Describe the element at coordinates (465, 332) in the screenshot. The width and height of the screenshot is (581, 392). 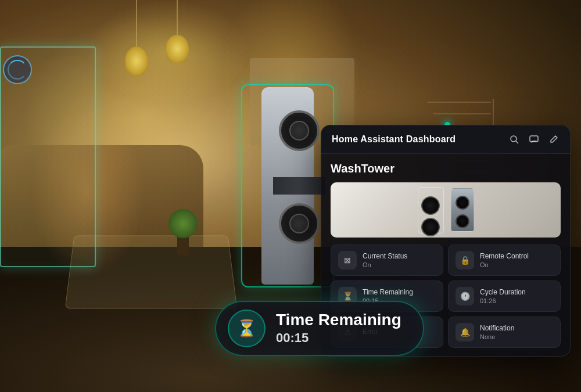
I see `notification-icon: 🔔` at that location.